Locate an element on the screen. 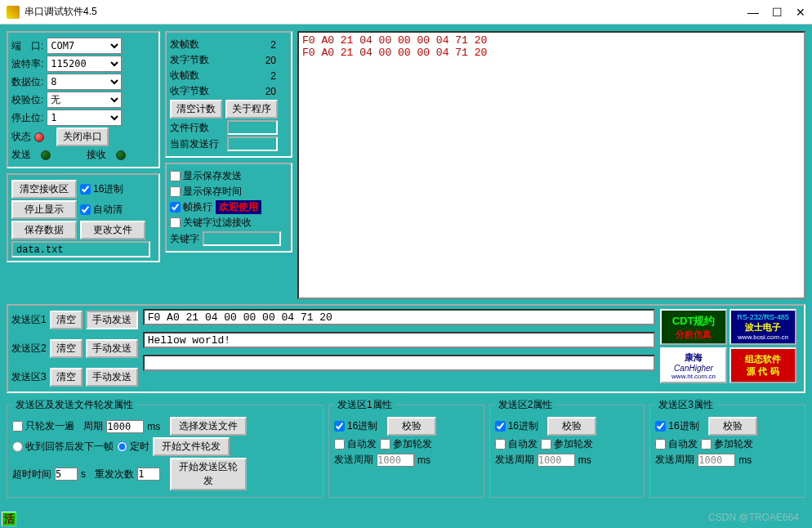 The height and width of the screenshot is (528, 812). clear-area2-button: 清空 is located at coordinates (66, 348).